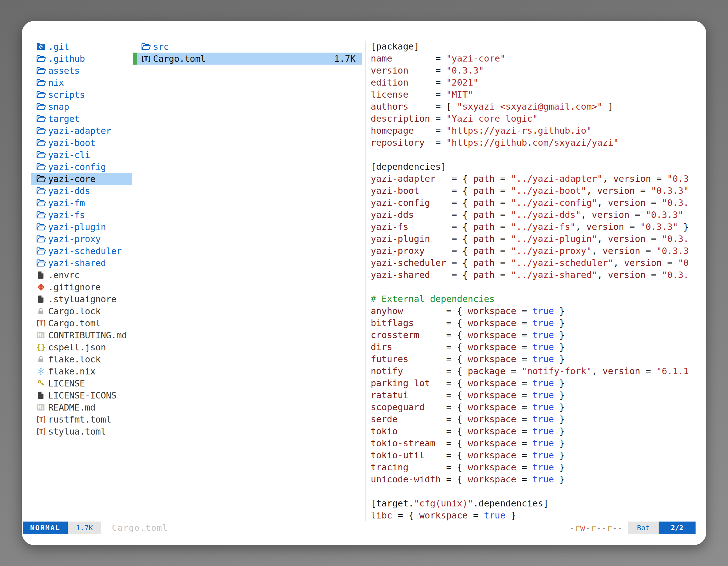 This screenshot has width=728, height=566. What do you see at coordinates (539, 311) in the screenshot?
I see `preview-line: anyhow = { workspace = true }` at bounding box center [539, 311].